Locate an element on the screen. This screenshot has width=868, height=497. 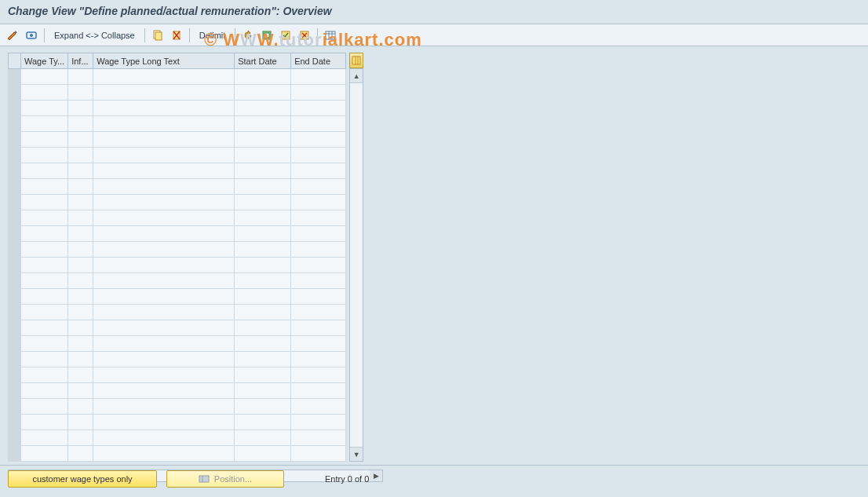
select-block-icon is located at coordinates (286, 35).